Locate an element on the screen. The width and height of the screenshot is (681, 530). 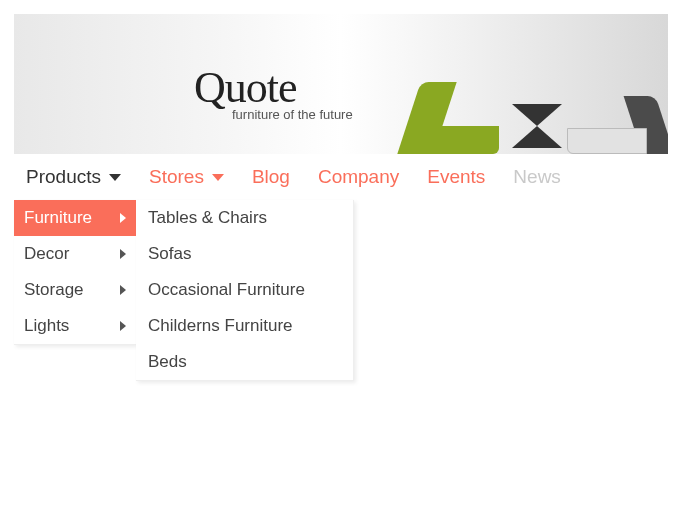
nav-news-label: News is located at coordinates (537, 177).